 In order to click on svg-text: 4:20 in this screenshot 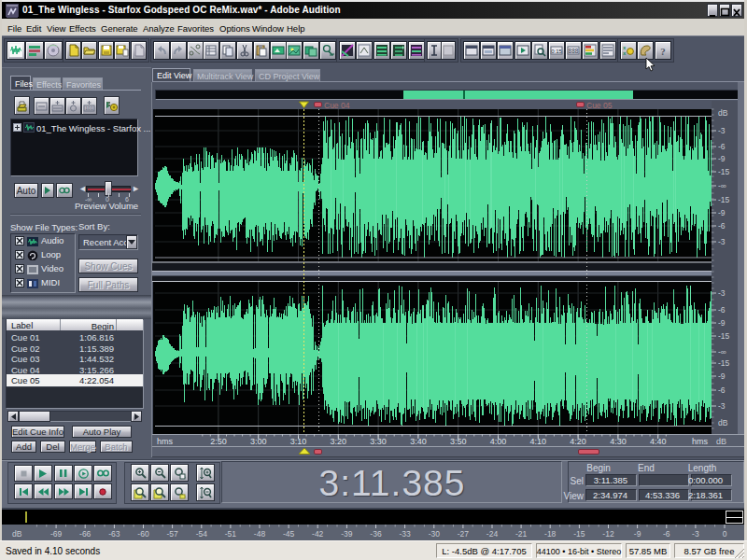, I will do `click(578, 441)`.